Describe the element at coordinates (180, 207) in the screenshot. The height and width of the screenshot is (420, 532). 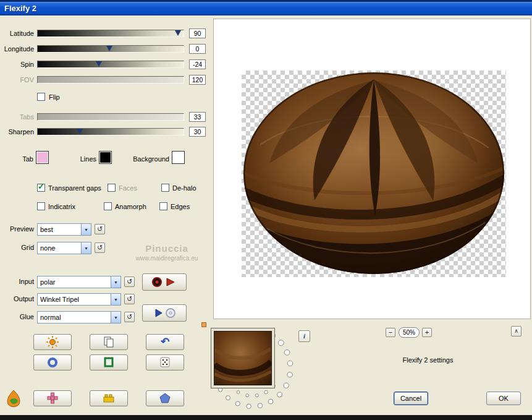
I see `edges-label: Edges` at that location.